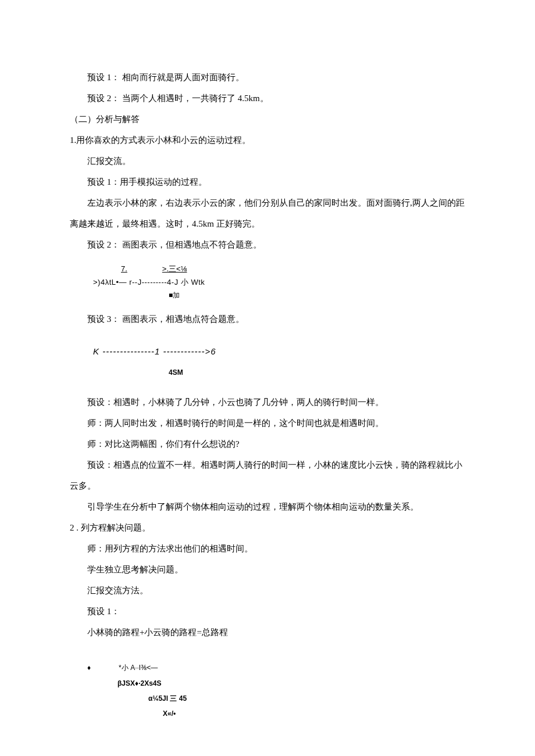  I want to click on teacher-comment-1: 师：两人同时出发，相遇时骑行的时间是一样的，这个时间也就是相遇时间。, so click(268, 423).